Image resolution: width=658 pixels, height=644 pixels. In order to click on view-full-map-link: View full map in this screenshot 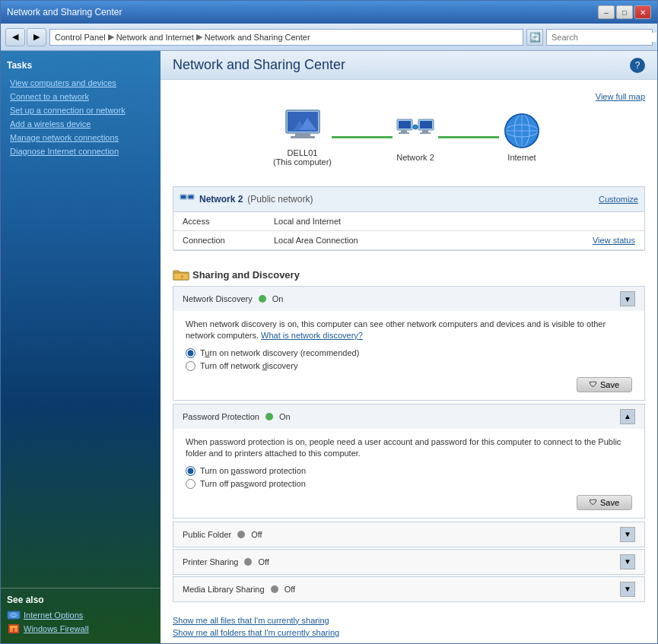, I will do `click(621, 97)`.